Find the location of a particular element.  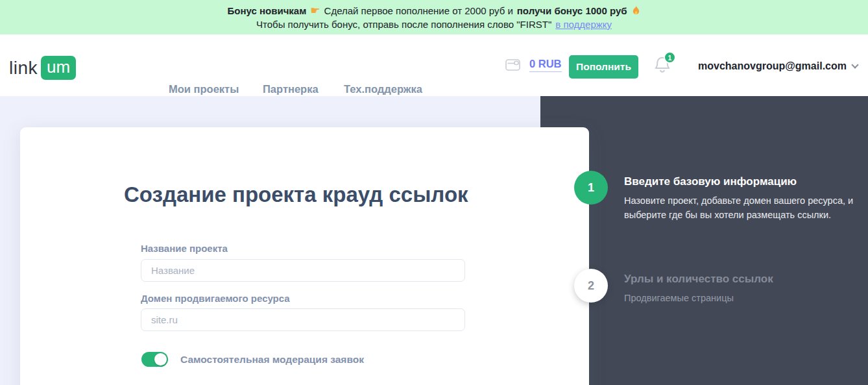

step-1: Введите базовую информацию Назовите прое… is located at coordinates (740, 199).